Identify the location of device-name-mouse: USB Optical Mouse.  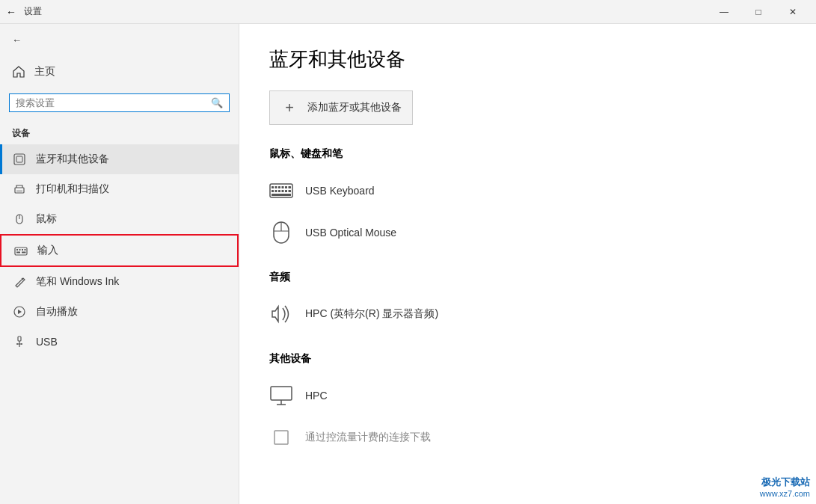
(351, 233).